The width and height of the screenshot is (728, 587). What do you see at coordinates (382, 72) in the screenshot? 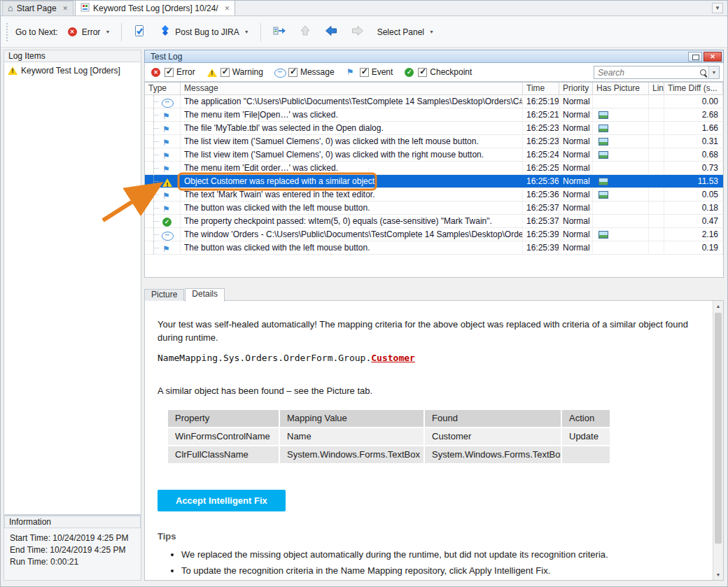
I see `filter-label: Event` at bounding box center [382, 72].